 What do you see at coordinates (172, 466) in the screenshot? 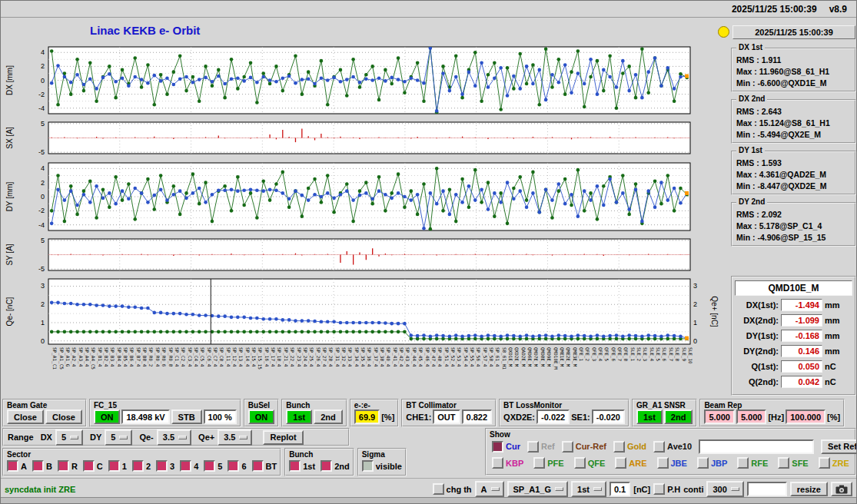
I see `sector-3-label: 3` at bounding box center [172, 466].